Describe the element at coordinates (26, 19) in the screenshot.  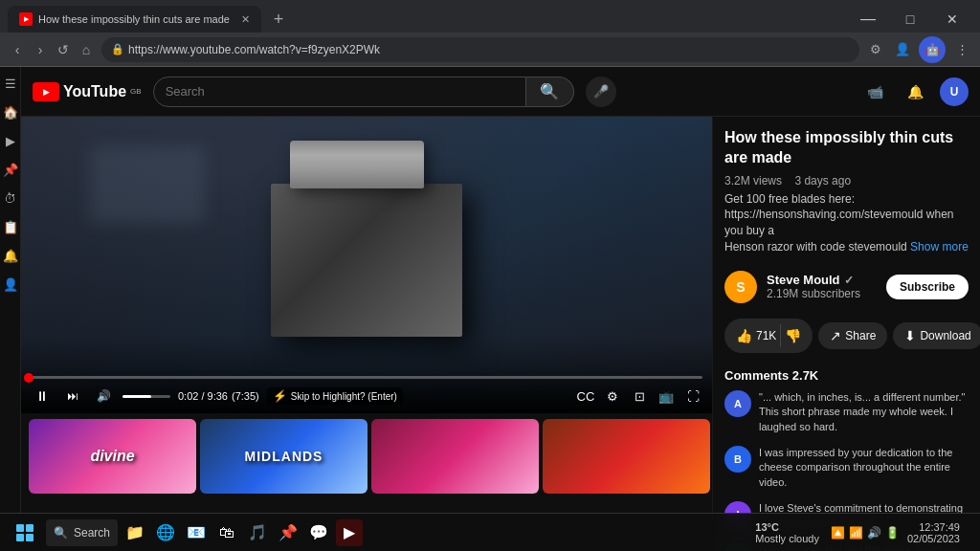
I see `tab-favicon: ▶` at that location.